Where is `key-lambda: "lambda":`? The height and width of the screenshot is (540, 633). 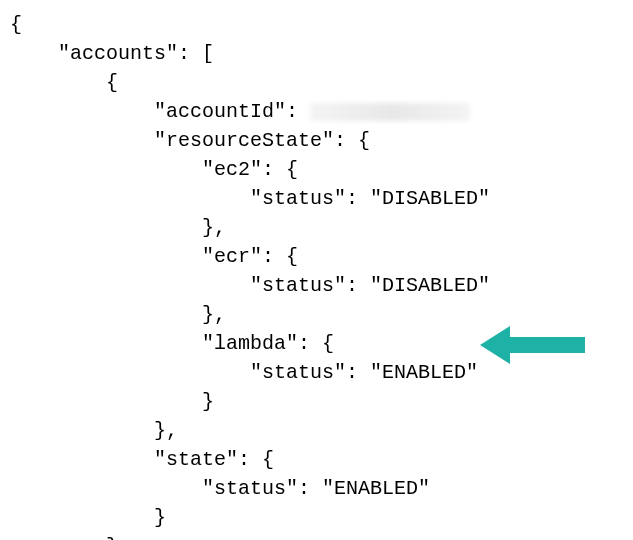 key-lambda: "lambda": is located at coordinates (262, 344).